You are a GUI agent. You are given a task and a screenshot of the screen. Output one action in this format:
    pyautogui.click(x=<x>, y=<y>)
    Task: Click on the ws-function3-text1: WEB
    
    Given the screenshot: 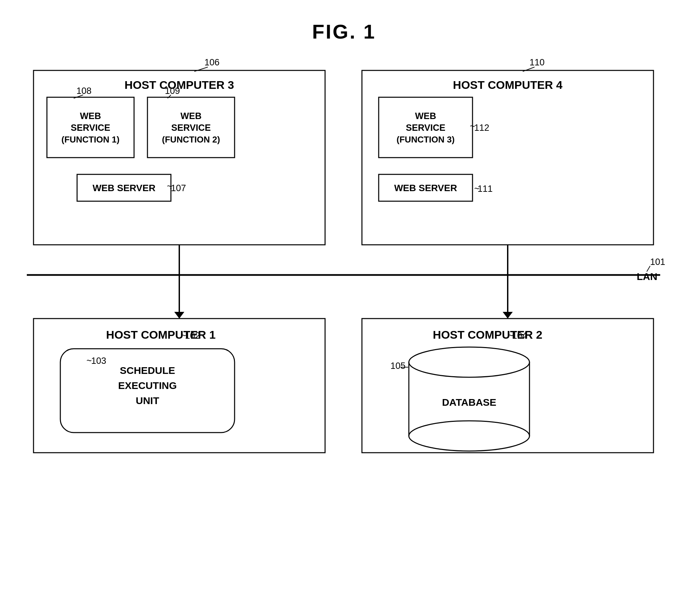 What is the action you would take?
    pyautogui.click(x=426, y=116)
    